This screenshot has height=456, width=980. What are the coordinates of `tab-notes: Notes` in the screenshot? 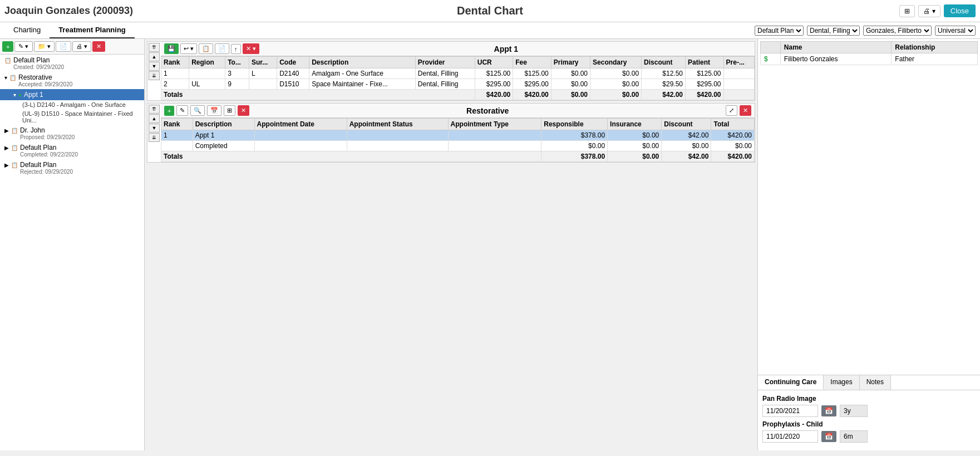 It's located at (875, 383).